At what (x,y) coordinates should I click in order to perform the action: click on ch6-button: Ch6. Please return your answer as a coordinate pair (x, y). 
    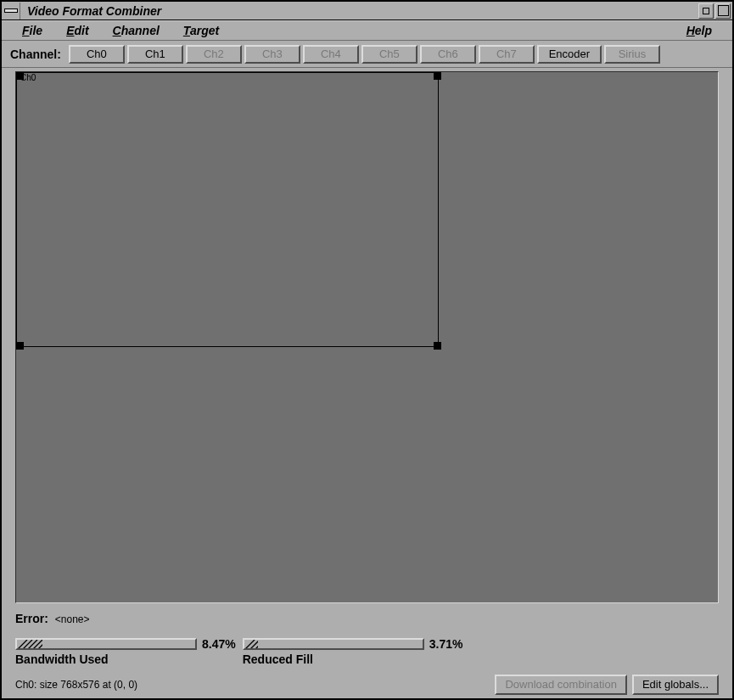
    Looking at the image, I should click on (448, 54).